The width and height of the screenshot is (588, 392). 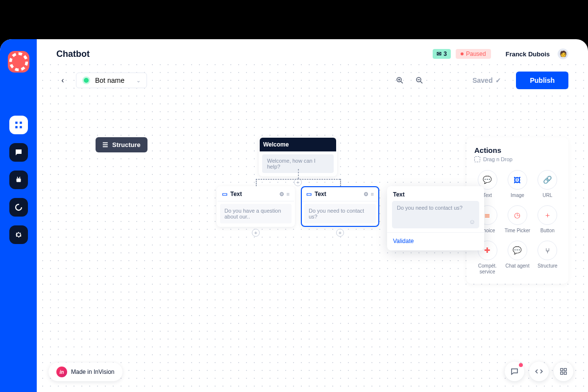 I want to click on action-url: 🔗URL, so click(x=548, y=184).